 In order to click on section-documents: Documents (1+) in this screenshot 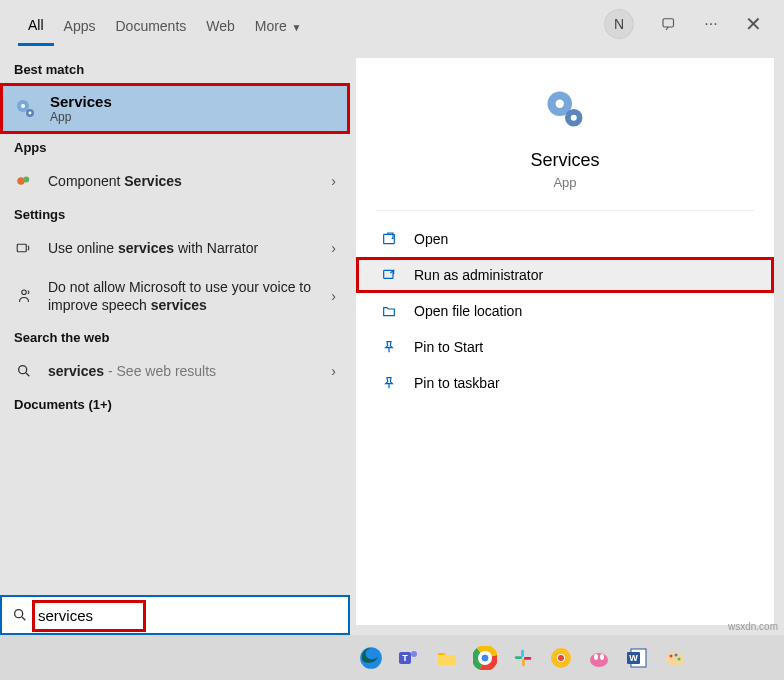, I will do `click(175, 404)`.